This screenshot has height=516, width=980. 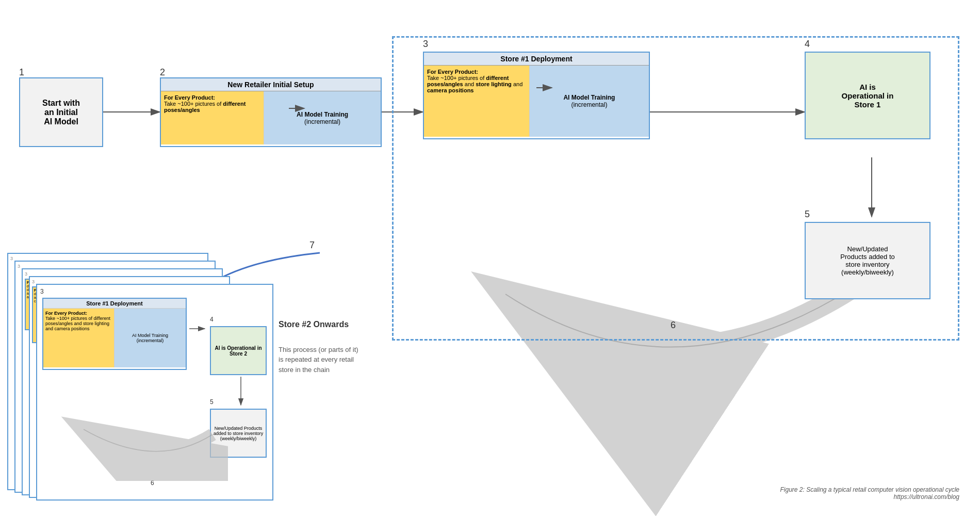 I want to click on mini-step6-label: 6, so click(x=153, y=483).